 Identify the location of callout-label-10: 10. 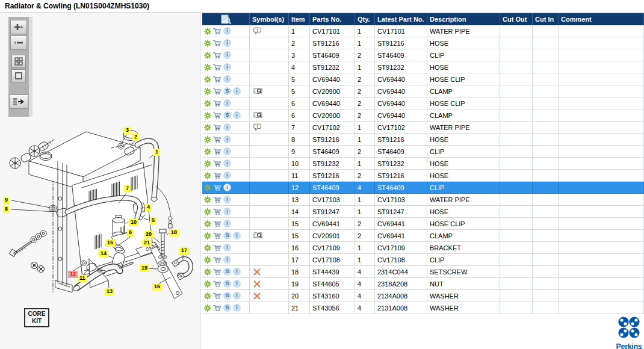
(134, 223).